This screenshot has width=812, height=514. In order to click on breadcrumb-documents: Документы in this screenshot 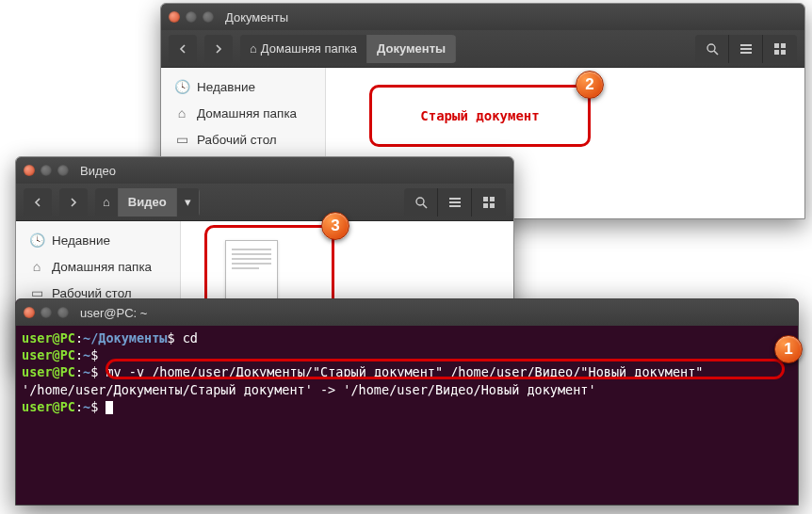, I will do `click(412, 49)`.